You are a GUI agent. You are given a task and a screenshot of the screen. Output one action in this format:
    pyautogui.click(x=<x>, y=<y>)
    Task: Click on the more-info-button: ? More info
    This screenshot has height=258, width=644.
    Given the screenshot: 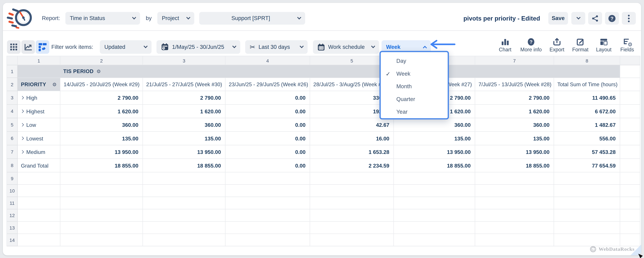 What is the action you would take?
    pyautogui.click(x=531, y=45)
    